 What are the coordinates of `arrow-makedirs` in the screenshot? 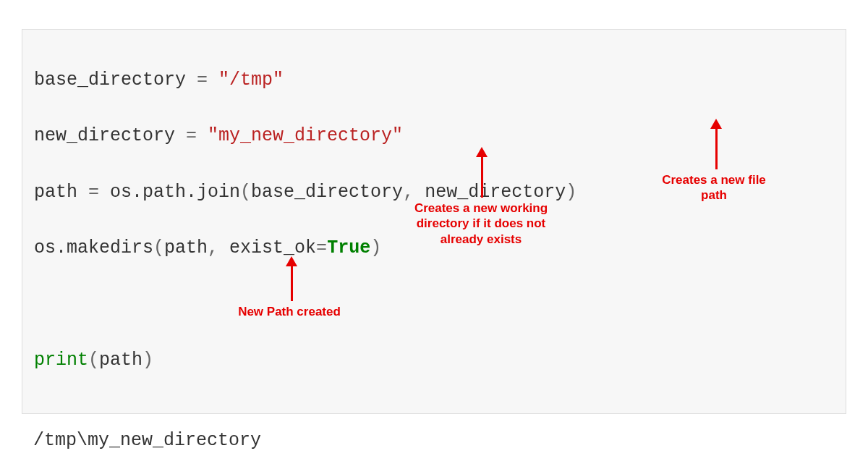 It's located at (482, 172).